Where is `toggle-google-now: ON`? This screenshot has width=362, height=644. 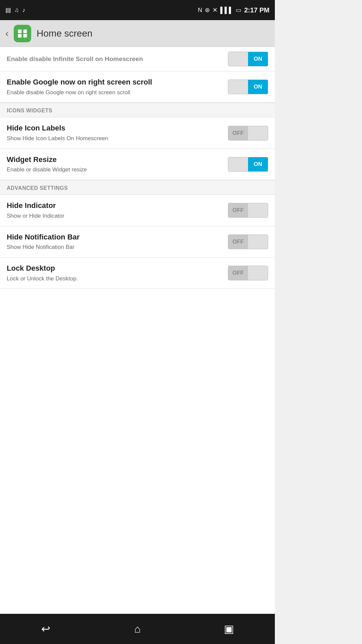
toggle-google-now: ON is located at coordinates (248, 87).